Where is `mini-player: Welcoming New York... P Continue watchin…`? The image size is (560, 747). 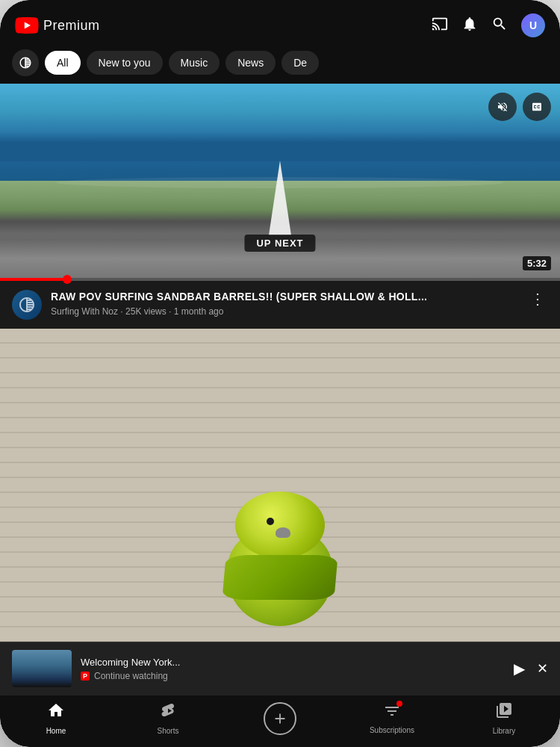
mini-player: Welcoming New York... P Continue watchin… is located at coordinates (280, 668).